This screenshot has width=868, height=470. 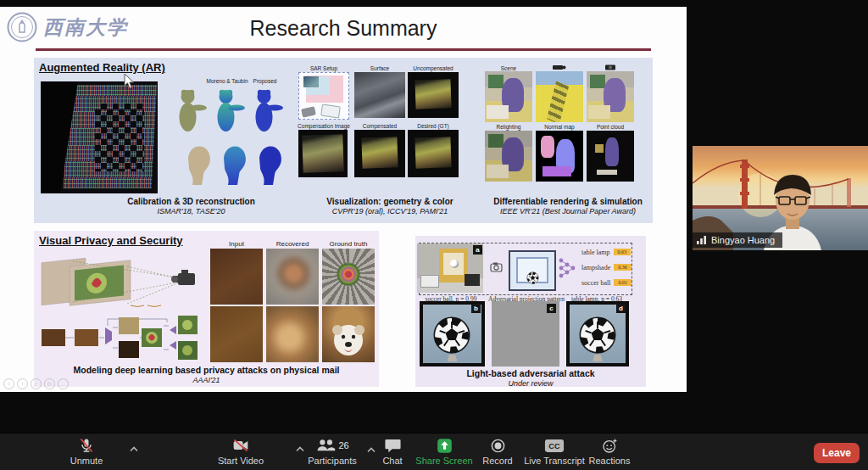 What do you see at coordinates (324, 96) in the screenshot?
I see `sar-setup-thumb` at bounding box center [324, 96].